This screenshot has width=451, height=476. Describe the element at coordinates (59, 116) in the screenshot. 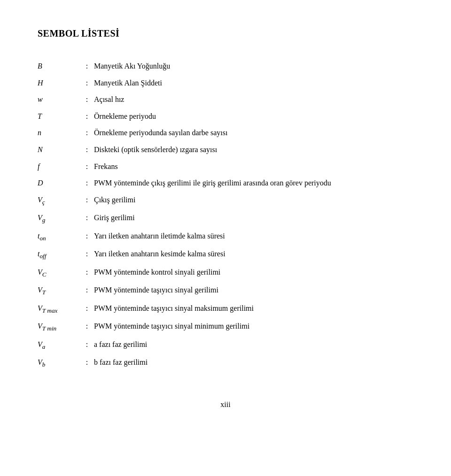

I see `symbol-label: T` at that location.